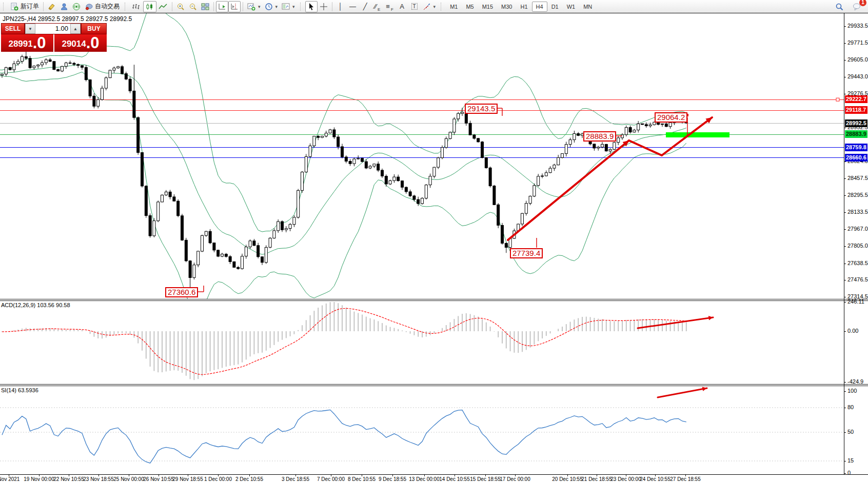  What do you see at coordinates (74, 44) in the screenshot?
I see `buy-price-main: 29014` at bounding box center [74, 44].